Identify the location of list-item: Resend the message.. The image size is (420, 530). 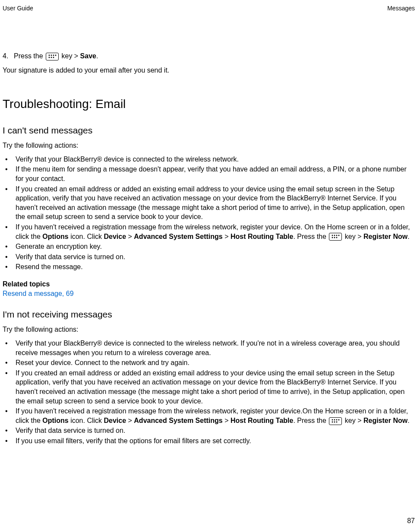
(209, 267).